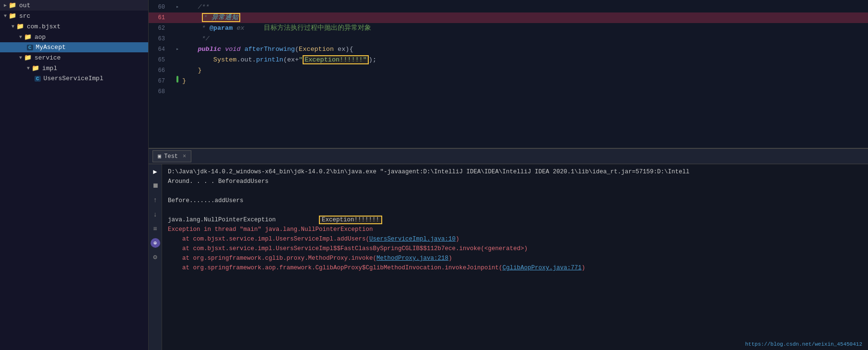 The width and height of the screenshot is (868, 350). Describe the element at coordinates (525, 71) in the screenshot. I see `line-content-66: }` at that location.